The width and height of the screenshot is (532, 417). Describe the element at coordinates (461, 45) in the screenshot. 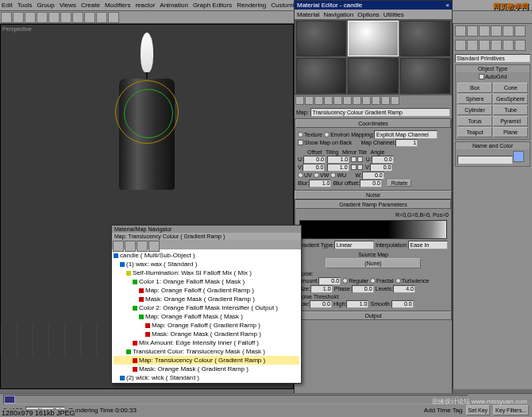

I see `geometry-tab` at that location.